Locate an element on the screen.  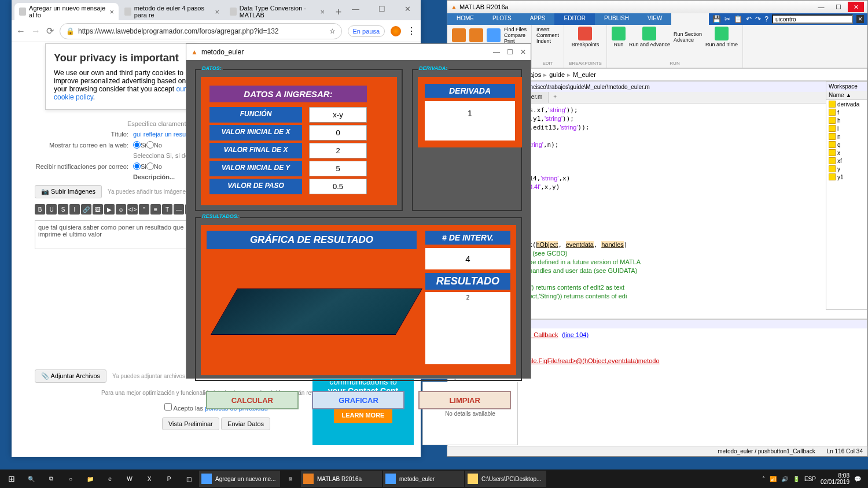
browser-tab-2: Data Type Conversion - MATLAB× is located at coordinates (277, 12).